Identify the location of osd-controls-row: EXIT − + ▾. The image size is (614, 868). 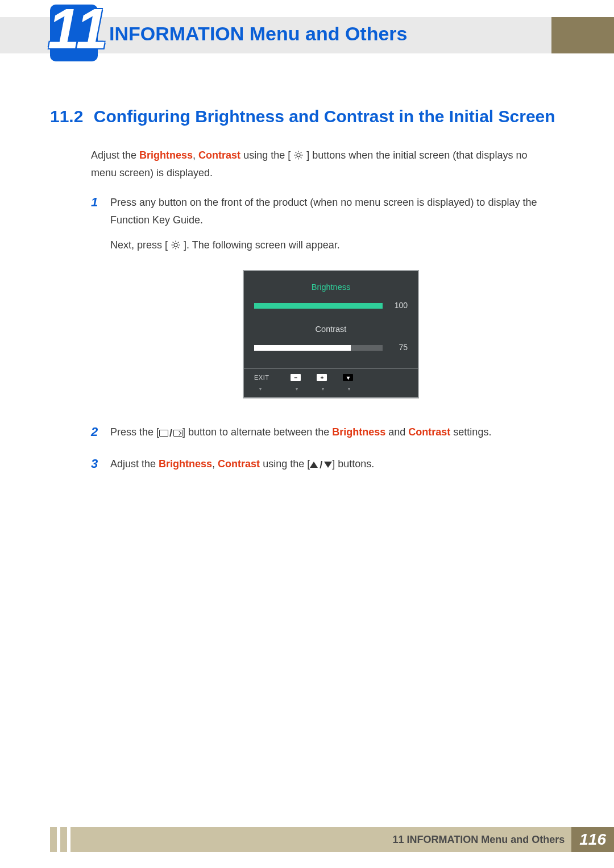
(331, 377).